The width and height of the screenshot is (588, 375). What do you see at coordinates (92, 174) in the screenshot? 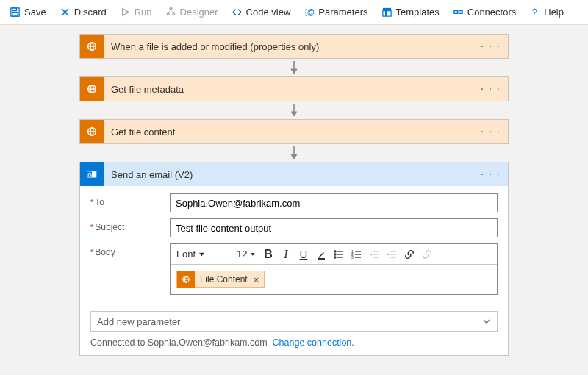
I see `outlook-icon: O` at bounding box center [92, 174].